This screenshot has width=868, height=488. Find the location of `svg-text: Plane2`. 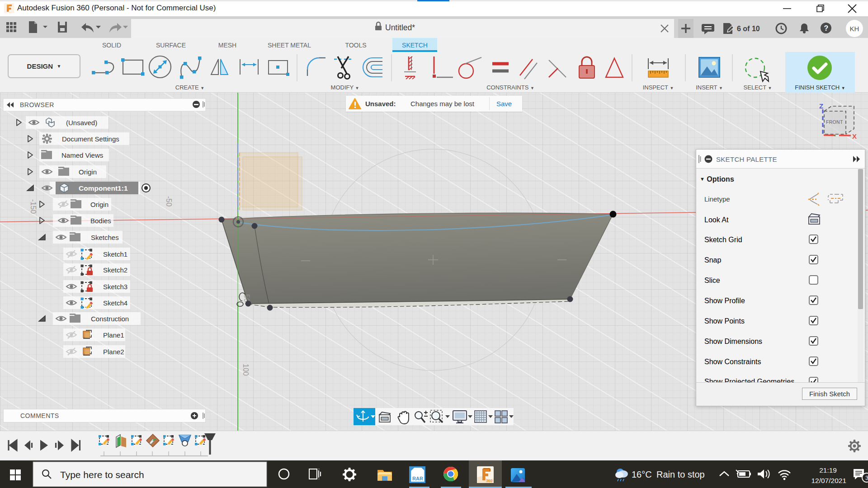

svg-text: Plane2 is located at coordinates (114, 352).